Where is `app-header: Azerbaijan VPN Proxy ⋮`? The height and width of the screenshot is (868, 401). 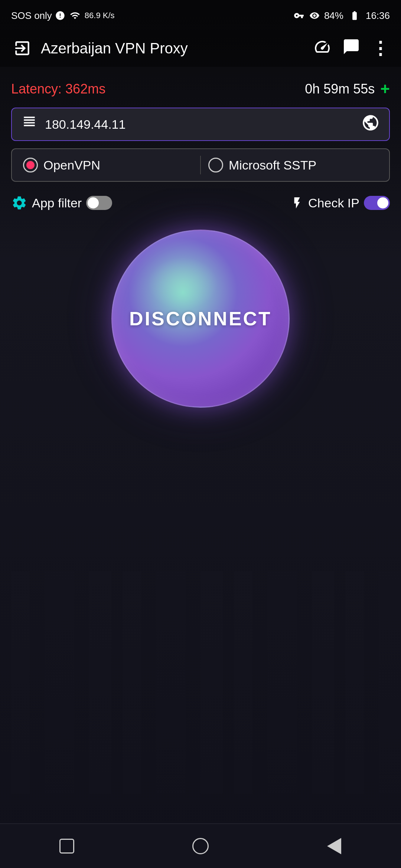
app-header: Azerbaijan VPN Proxy ⋮ is located at coordinates (200, 48).